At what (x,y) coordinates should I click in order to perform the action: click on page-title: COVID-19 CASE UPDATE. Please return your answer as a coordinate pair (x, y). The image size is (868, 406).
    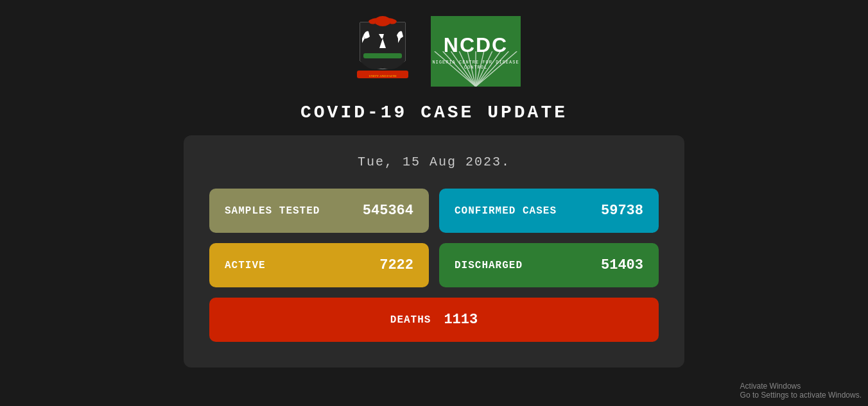
    Looking at the image, I should click on (434, 113).